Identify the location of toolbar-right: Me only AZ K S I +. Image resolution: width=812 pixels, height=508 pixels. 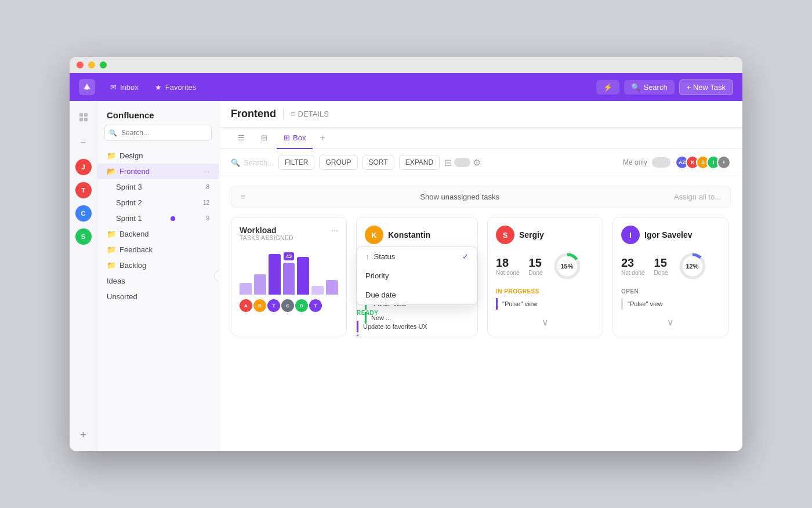
(677, 162).